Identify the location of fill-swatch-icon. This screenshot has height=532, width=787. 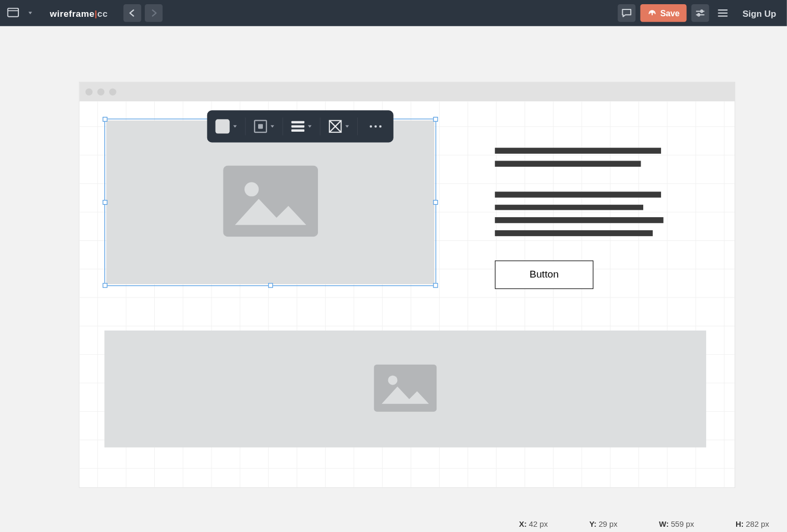
(222, 126).